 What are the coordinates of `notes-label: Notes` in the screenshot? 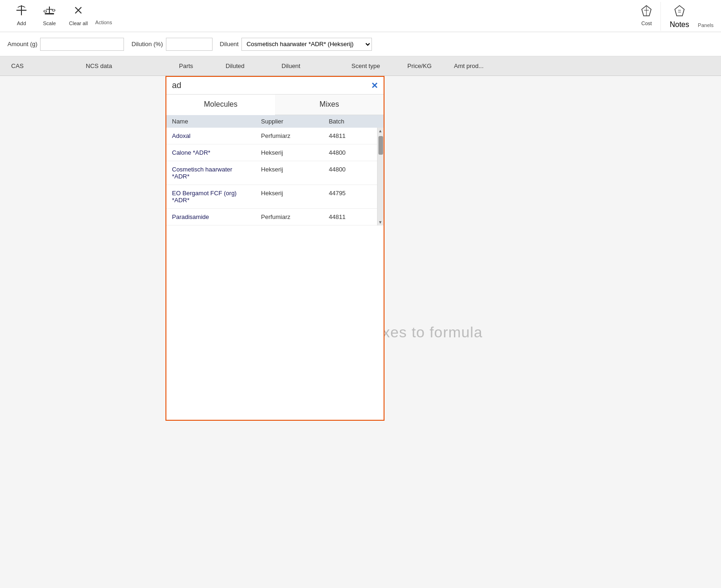 It's located at (680, 25).